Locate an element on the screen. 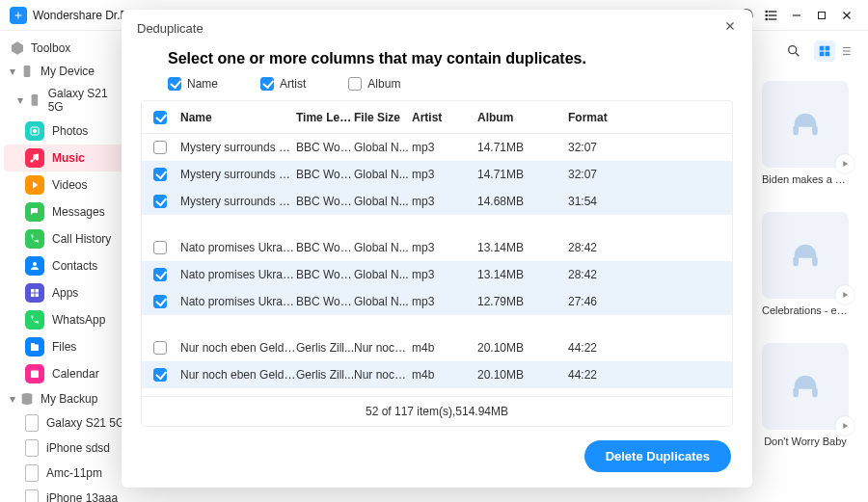 This screenshot has width=868, height=502. sidebar-item-messages: Messages is located at coordinates (68, 212).